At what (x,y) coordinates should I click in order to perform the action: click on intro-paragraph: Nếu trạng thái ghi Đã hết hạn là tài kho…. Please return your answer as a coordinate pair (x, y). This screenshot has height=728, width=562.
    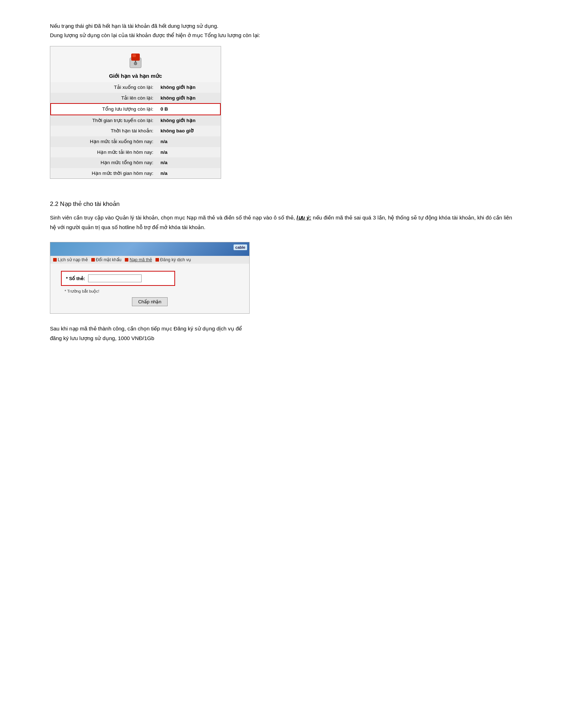
    Looking at the image, I should click on (281, 31).